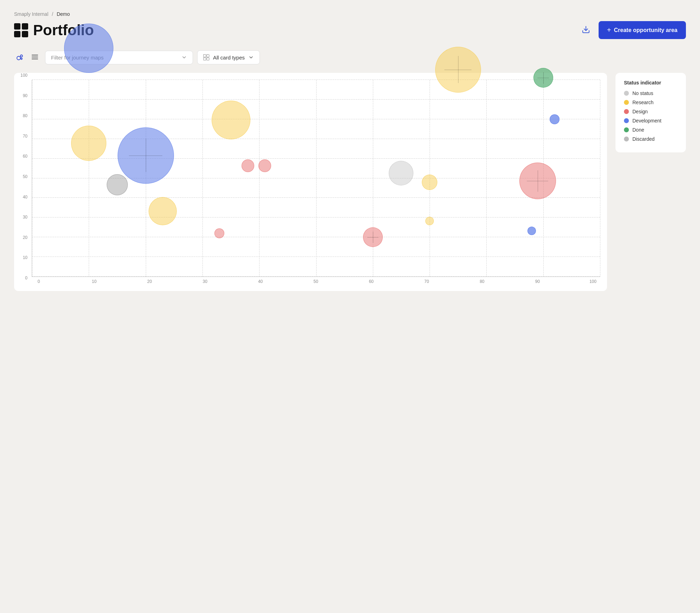 The image size is (700, 613). Describe the element at coordinates (22, 156) in the screenshot. I see `y-axis-label: 60` at that location.